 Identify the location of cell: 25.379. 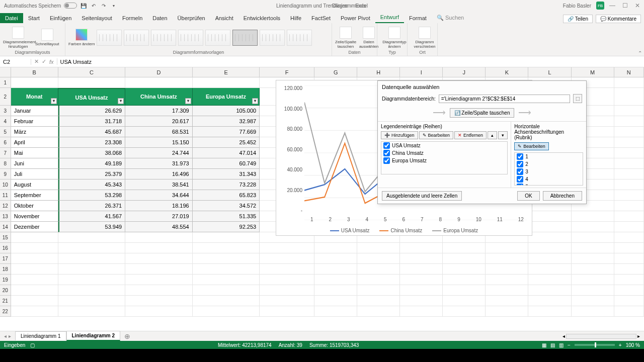
(92, 174).